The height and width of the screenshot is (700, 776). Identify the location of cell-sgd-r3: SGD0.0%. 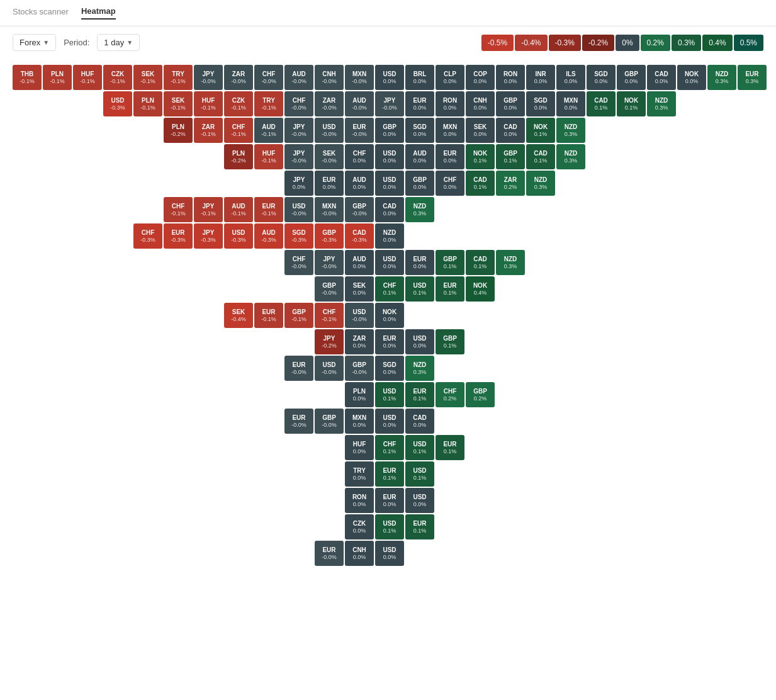
(420, 130).